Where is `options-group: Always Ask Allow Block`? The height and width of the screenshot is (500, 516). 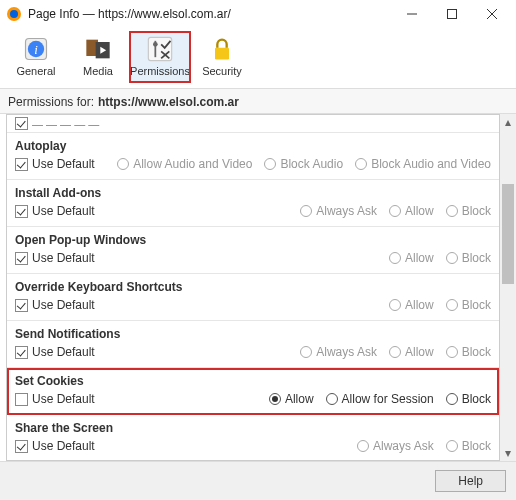 options-group: Always Ask Allow Block is located at coordinates (293, 211).